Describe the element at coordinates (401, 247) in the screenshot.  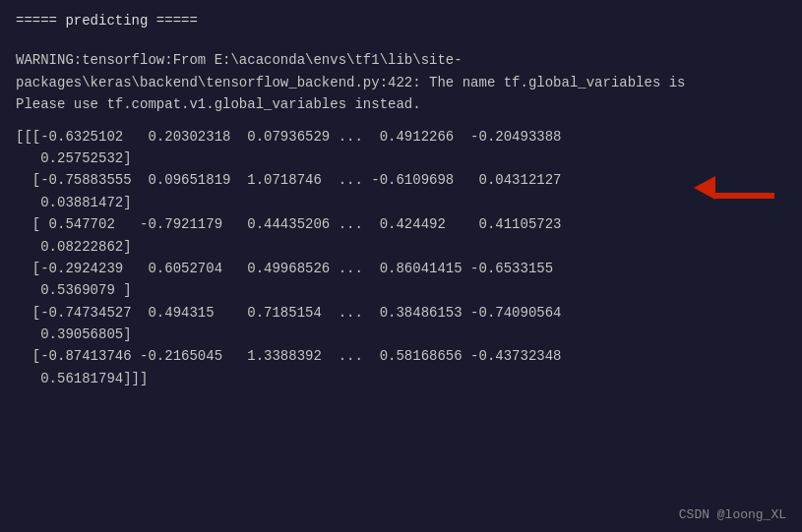
I see `output-line-5: 0.08222862]` at that location.